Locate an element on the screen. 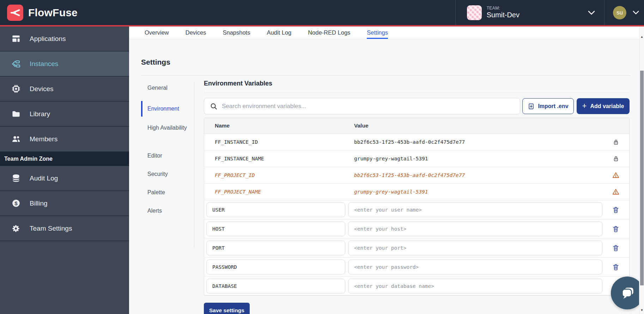 The width and height of the screenshot is (644, 314). subnav-item-editor: Editor is located at coordinates (168, 156).